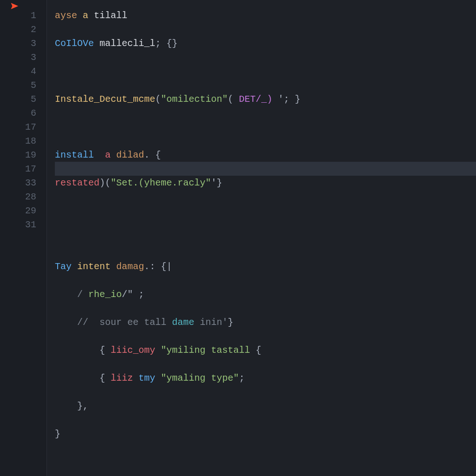 The width and height of the screenshot is (476, 476). What do you see at coordinates (23, 113) in the screenshot?
I see `line-number: 6` at bounding box center [23, 113].